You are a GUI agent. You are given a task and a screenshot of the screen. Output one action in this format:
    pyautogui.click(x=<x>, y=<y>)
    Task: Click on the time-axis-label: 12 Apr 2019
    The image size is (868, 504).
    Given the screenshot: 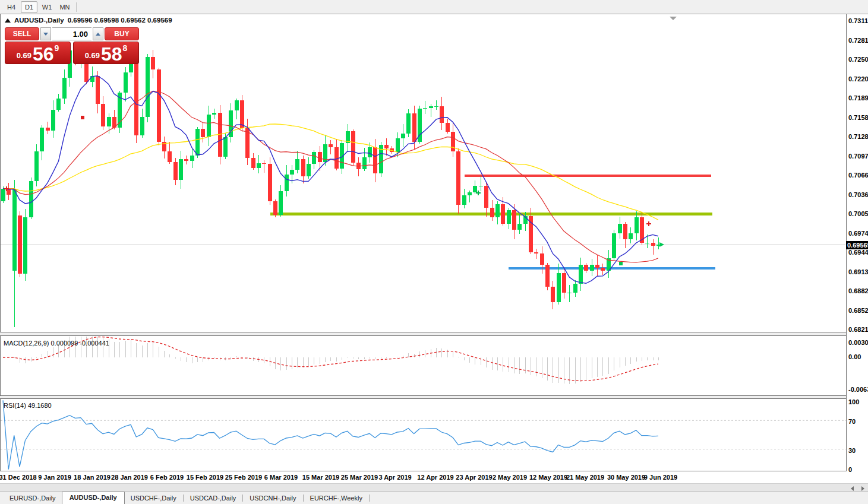 What is the action you would take?
    pyautogui.click(x=435, y=477)
    